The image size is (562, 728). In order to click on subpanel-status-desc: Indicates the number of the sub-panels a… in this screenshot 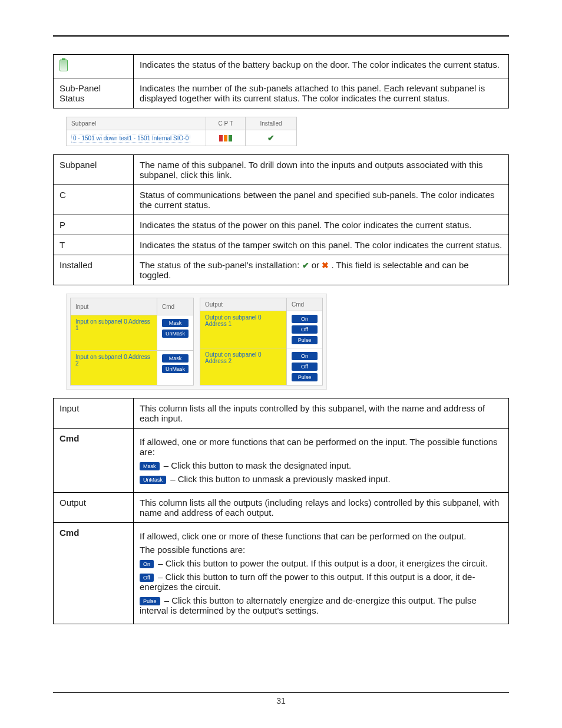, I will do `click(322, 93)`.